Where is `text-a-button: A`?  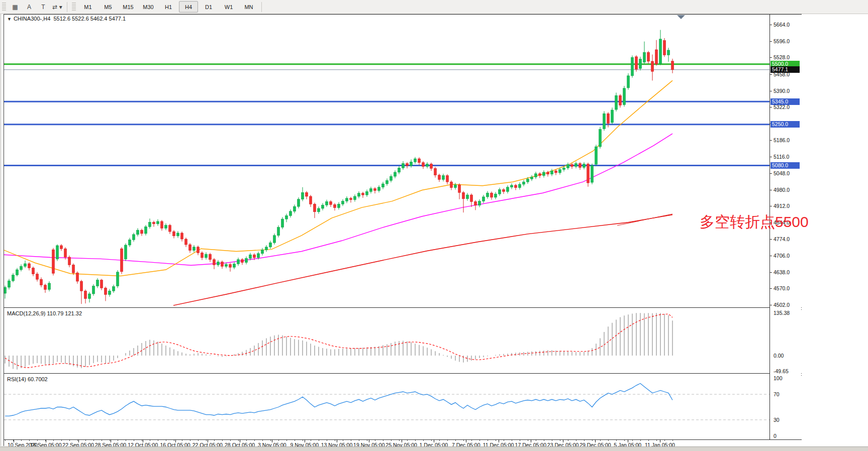 text-a-button: A is located at coordinates (29, 7).